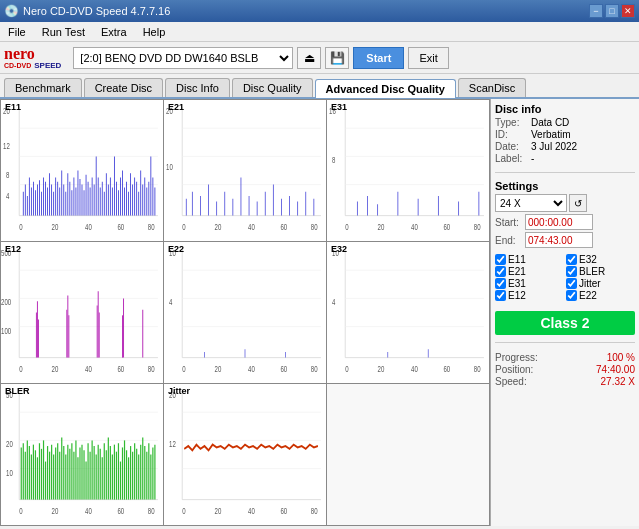 The height and width of the screenshot is (529, 639). What do you see at coordinates (590, 284) in the screenshot?
I see `checkbox-jitter-label: Jitter` at bounding box center [590, 284].